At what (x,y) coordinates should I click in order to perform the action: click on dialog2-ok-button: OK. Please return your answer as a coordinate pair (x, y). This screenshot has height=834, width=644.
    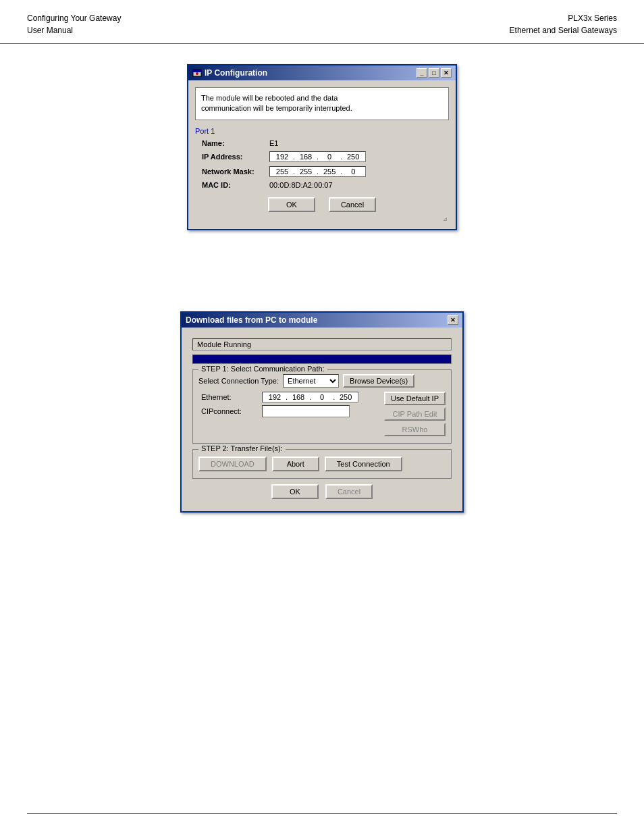
    Looking at the image, I should click on (295, 492).